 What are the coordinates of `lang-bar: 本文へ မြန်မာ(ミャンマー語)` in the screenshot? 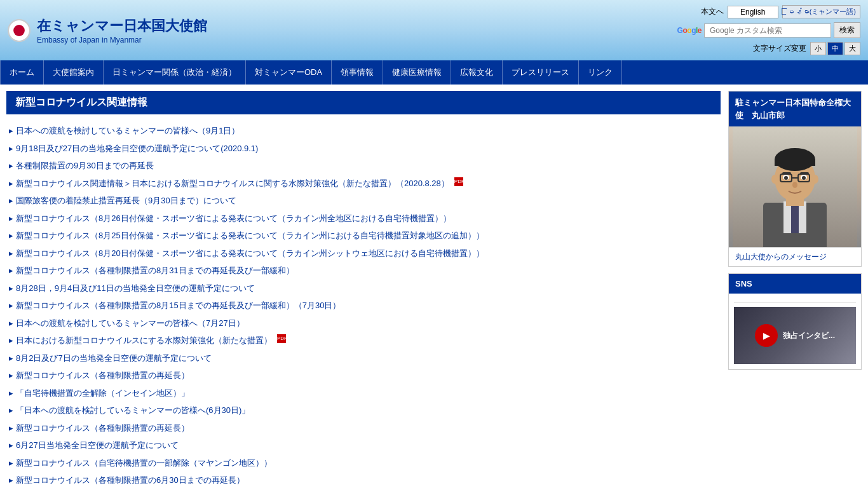 It's located at (780, 11).